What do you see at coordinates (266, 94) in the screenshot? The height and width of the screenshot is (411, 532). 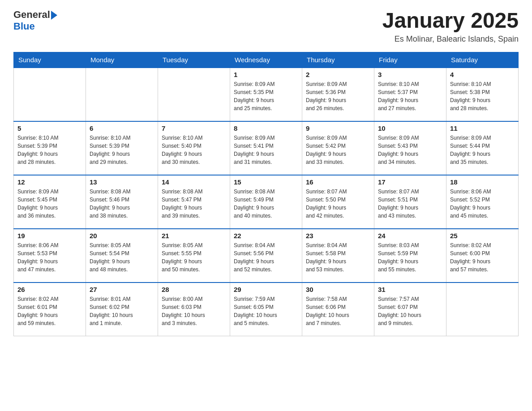 I see `calendar-week-row: 1Sunrise: 8:09 AM Sunset: 5:35 PM Daylig…` at bounding box center [266, 94].